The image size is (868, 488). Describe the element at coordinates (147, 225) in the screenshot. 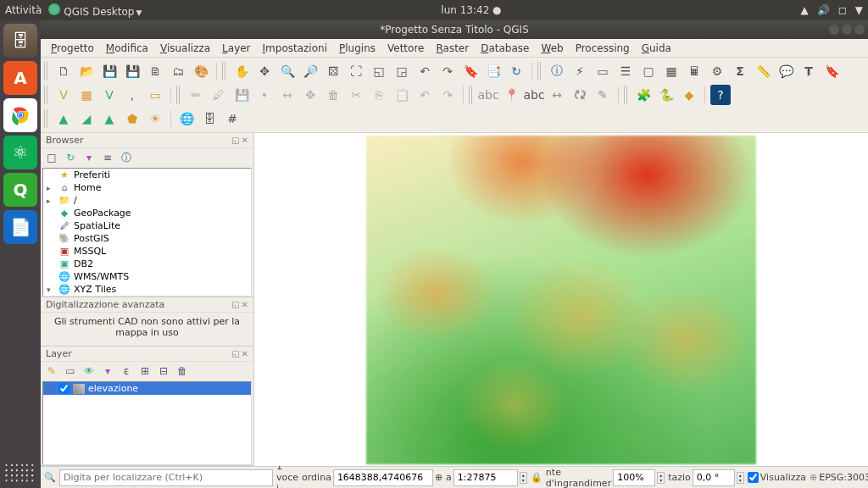

I see `browser-item-spatialite: 🖉SpatiaLite` at that location.